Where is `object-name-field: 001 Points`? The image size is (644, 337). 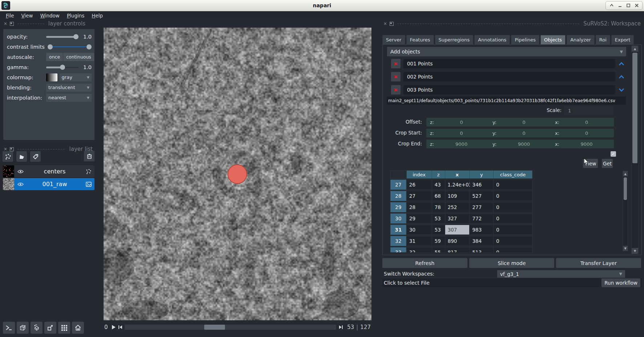
object-name-field: 001 Points is located at coordinates (510, 64).